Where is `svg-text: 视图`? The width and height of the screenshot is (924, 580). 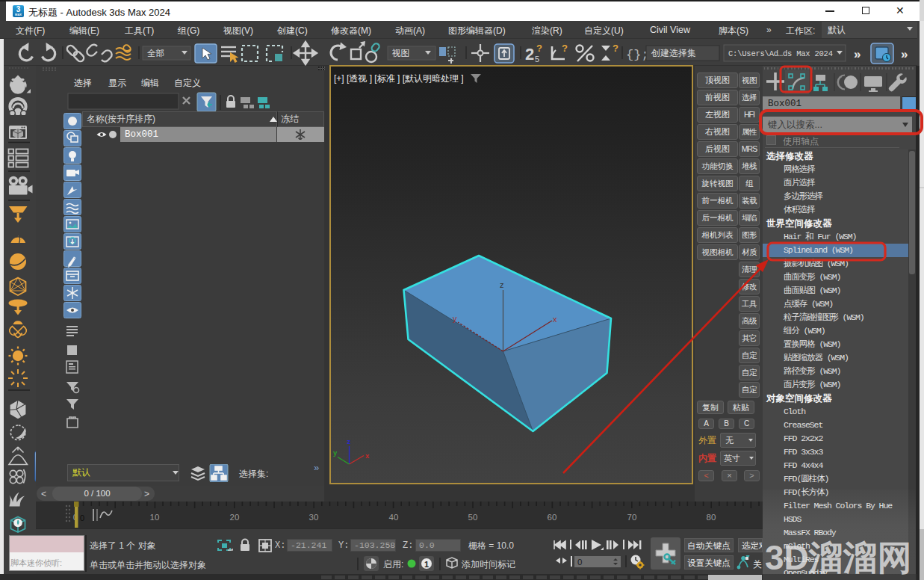 svg-text: 视图 is located at coordinates (400, 53).